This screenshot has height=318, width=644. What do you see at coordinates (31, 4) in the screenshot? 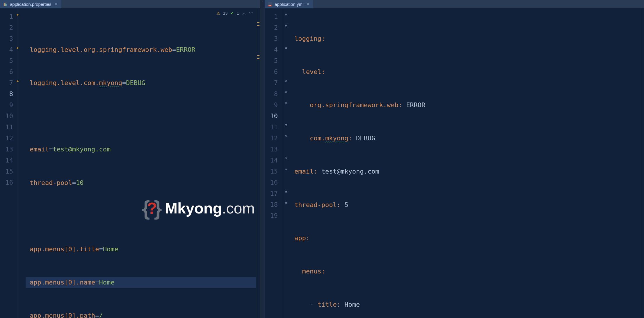
I see `tab-application-properties: application.properties ✕` at bounding box center [31, 4].